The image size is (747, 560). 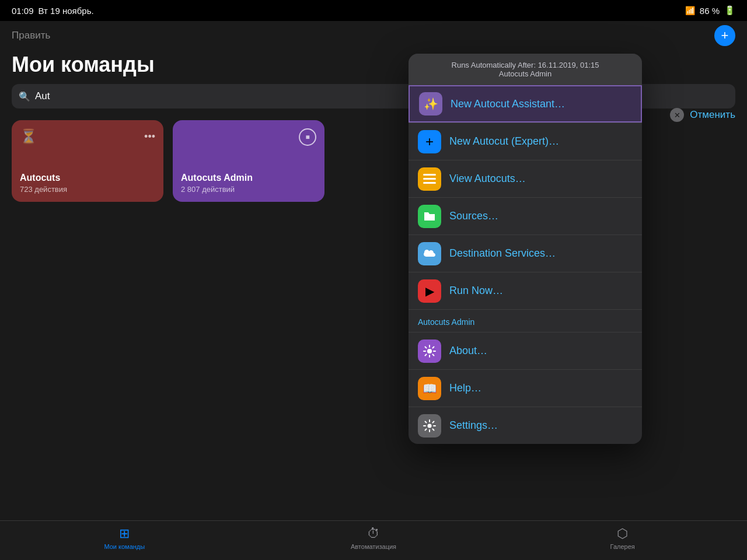 What do you see at coordinates (149, 136) in the screenshot?
I see `more-icon: •••` at bounding box center [149, 136].